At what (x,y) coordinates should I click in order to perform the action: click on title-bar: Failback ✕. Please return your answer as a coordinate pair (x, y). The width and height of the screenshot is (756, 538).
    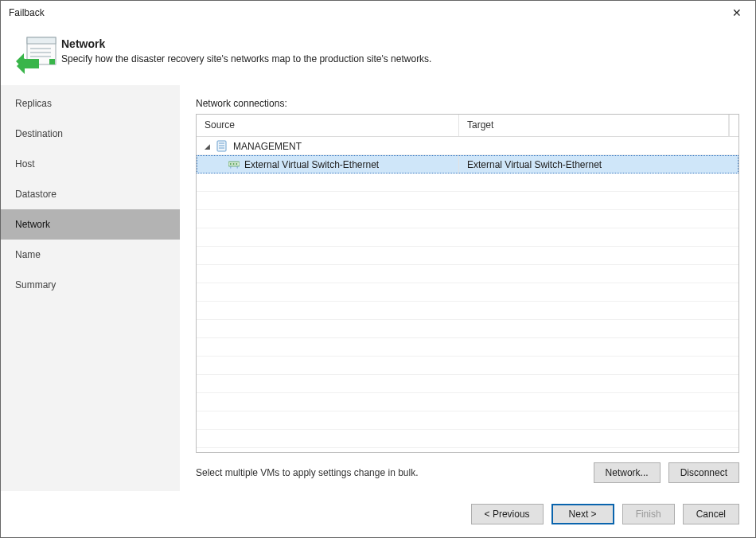
    Looking at the image, I should click on (378, 13).